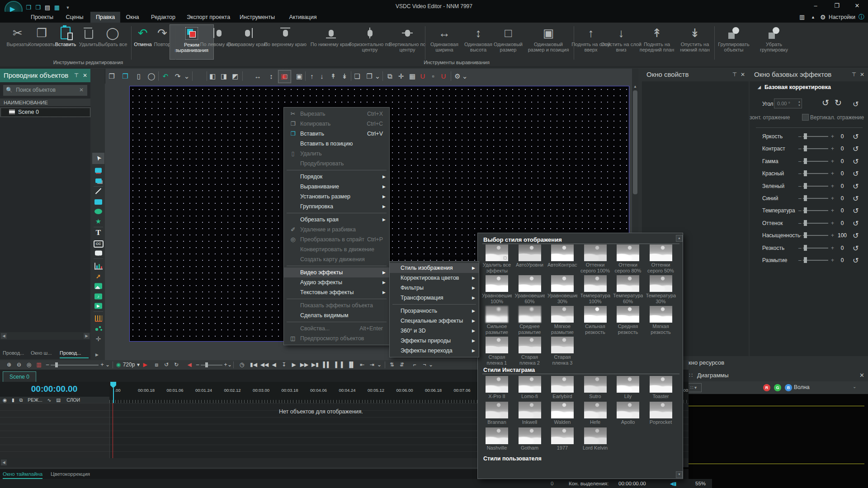 This screenshot has width=868, height=488. What do you see at coordinates (284, 365) in the screenshot?
I see `go-position-icon: ↧` at bounding box center [284, 365].